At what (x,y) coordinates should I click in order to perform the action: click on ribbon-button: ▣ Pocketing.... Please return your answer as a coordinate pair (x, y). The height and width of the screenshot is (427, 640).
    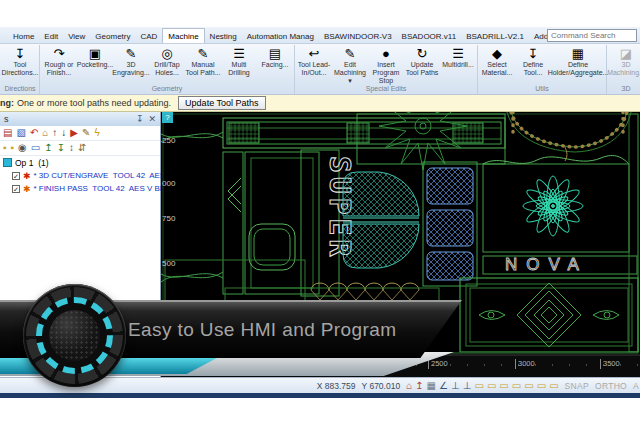
    Looking at the image, I should click on (95, 57).